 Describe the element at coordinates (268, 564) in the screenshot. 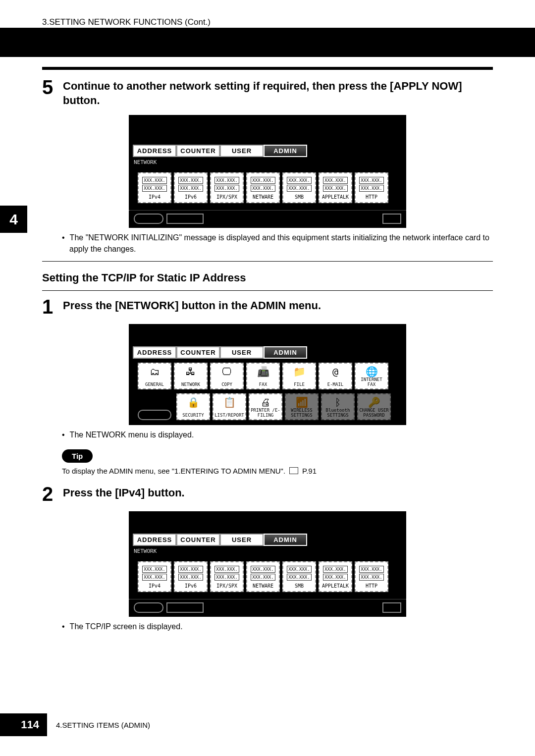

I see `screenshot-network-2: ADDRESS COUNTER USER ADMIN NETWORK XXX.X…` at that location.